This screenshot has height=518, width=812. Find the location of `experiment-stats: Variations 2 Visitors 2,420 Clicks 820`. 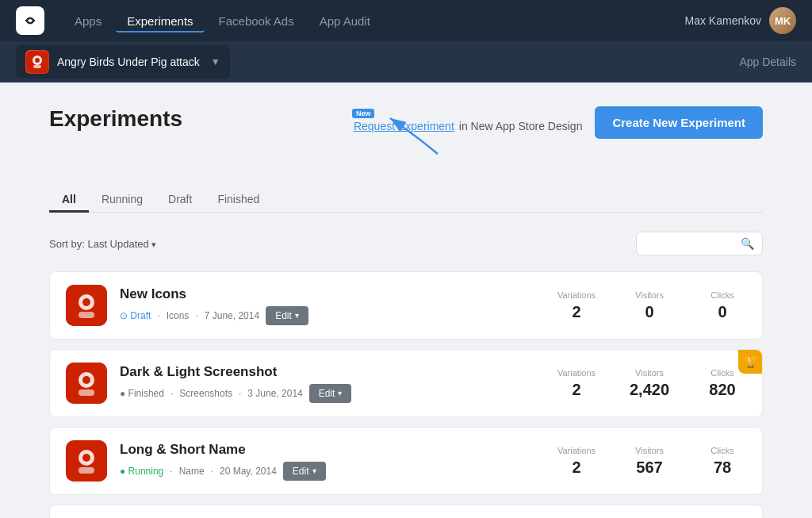

experiment-stats: Variations 2 Visitors 2,420 Clicks 820 is located at coordinates (649, 384).